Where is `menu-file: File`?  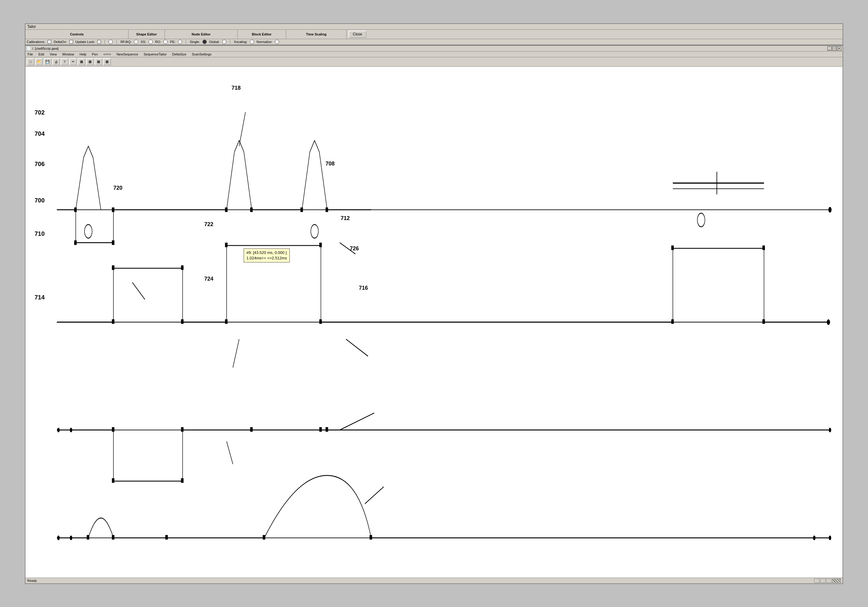 menu-file: File is located at coordinates (30, 54).